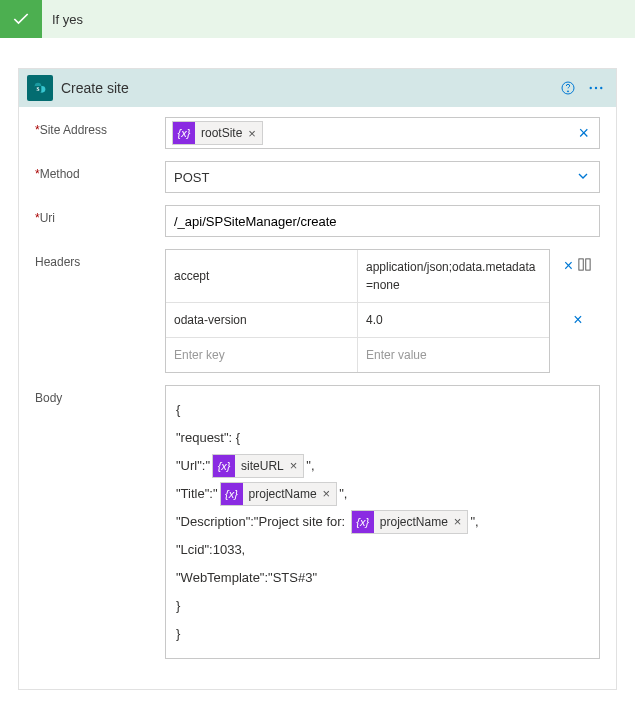  Describe the element at coordinates (454, 355) in the screenshot. I see `header-value-input: Enter value` at that location.